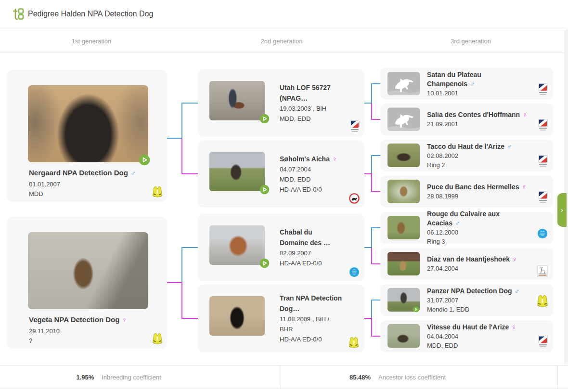 Image resolution: width=568 pixels, height=392 pixels. Describe the element at coordinates (311, 324) in the screenshot. I see `dog-birthdate: 11.08.2009 , BiH / BHR` at that location.